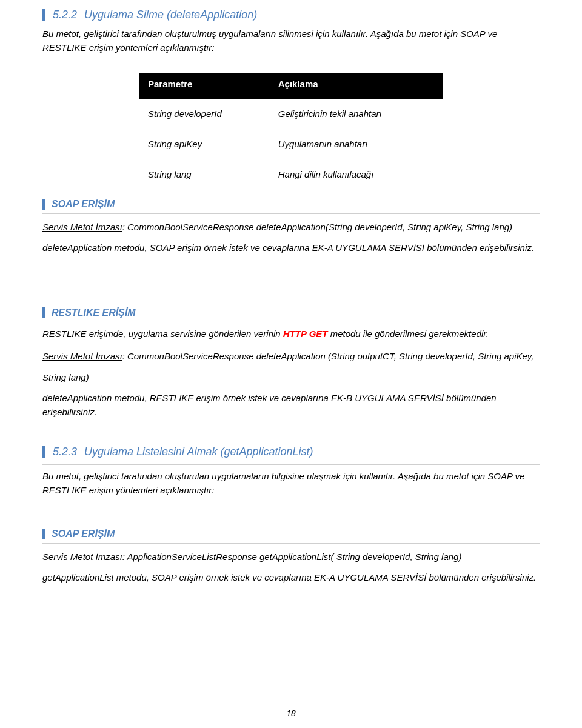 The height and width of the screenshot is (728, 582). Describe the element at coordinates (291, 452) in the screenshot. I see `heading-5-2-3: 5.2.3 Uygulama Listelesini Almak (getApp…` at that location.